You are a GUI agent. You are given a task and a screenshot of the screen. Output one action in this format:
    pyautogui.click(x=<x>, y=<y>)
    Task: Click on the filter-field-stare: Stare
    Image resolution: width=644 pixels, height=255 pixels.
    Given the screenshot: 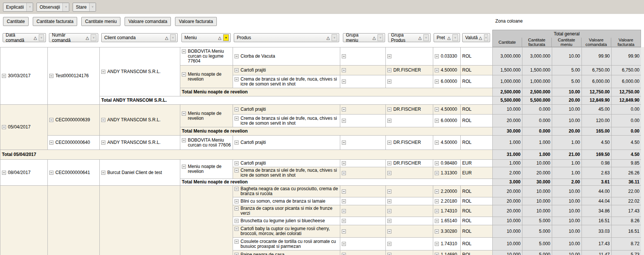 What is the action you would take?
    pyautogui.click(x=84, y=7)
    